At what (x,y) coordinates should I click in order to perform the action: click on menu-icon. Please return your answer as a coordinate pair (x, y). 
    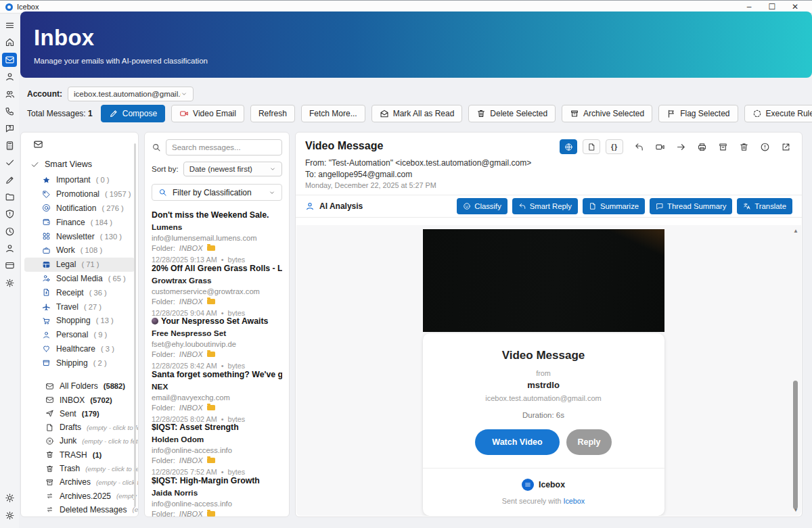
    Looking at the image, I should click on (9, 26).